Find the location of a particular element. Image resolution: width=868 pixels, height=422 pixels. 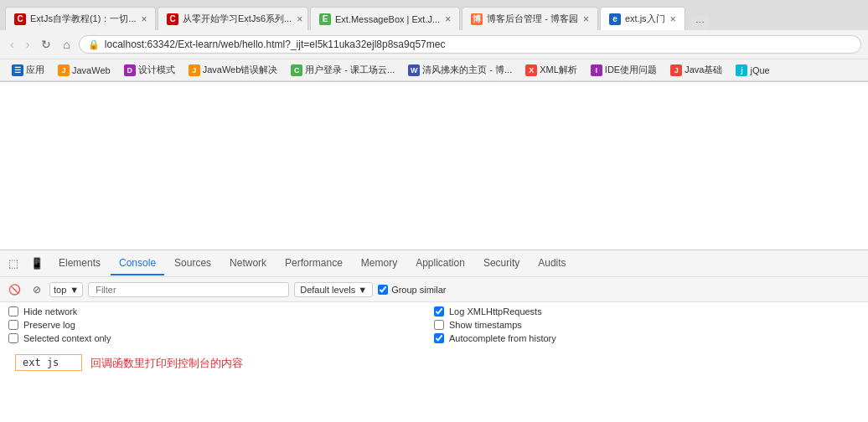

selected-context-label: Selected context only is located at coordinates (67, 338).